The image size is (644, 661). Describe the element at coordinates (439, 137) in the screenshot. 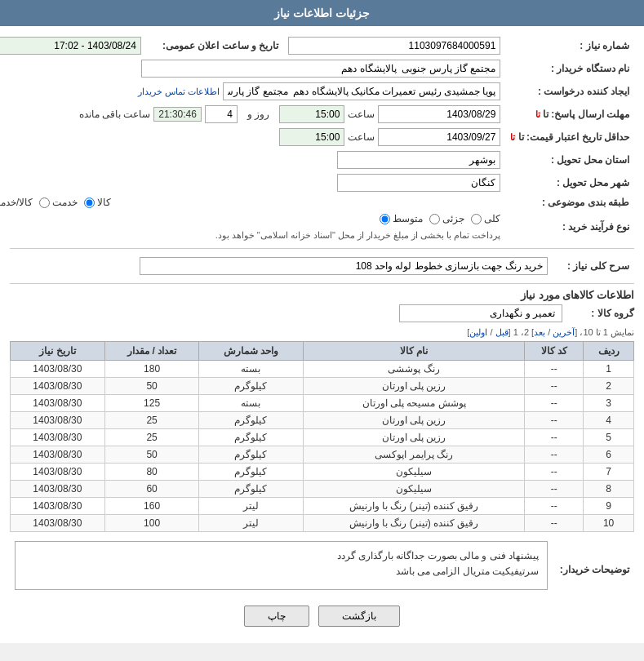

I see `hadd-date-input` at that location.